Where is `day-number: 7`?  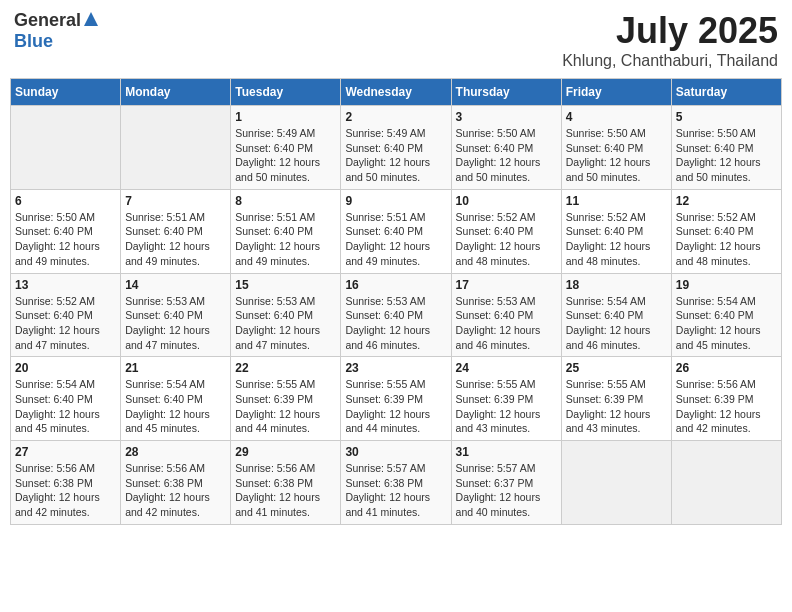 day-number: 7 is located at coordinates (176, 201).